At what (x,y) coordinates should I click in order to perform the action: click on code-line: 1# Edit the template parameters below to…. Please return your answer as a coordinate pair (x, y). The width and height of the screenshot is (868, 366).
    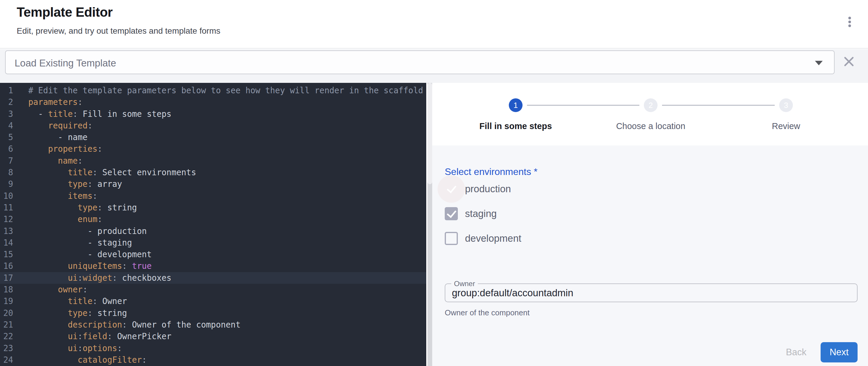
    Looking at the image, I should click on (213, 90).